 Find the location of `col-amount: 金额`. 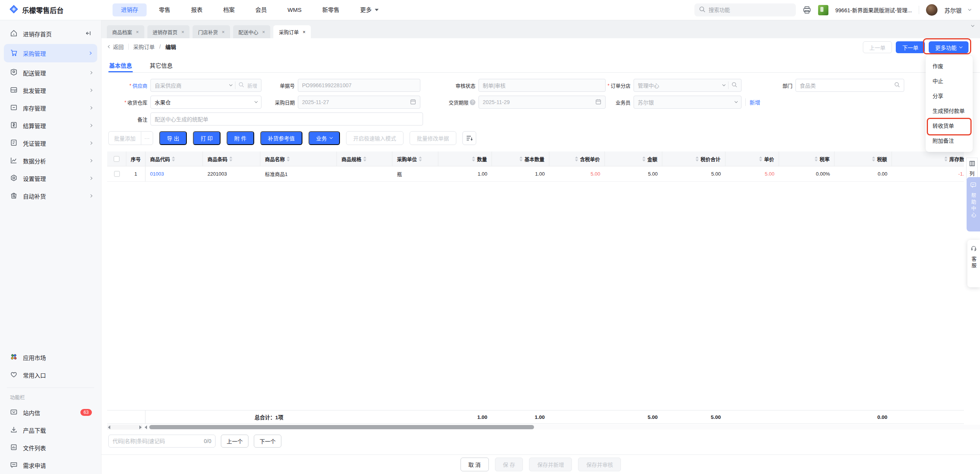

col-amount: 金额 is located at coordinates (634, 159).